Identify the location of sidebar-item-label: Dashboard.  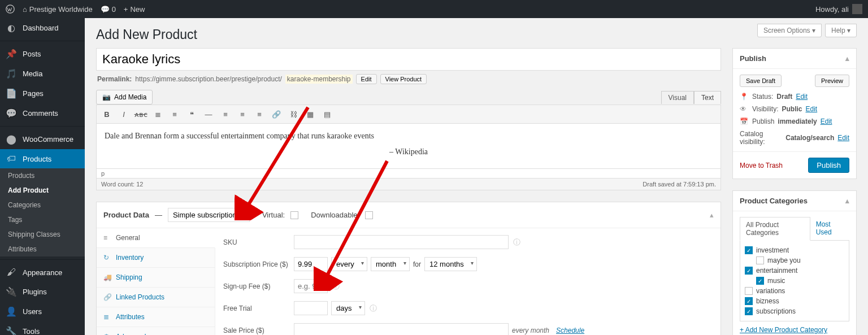
(41, 28).